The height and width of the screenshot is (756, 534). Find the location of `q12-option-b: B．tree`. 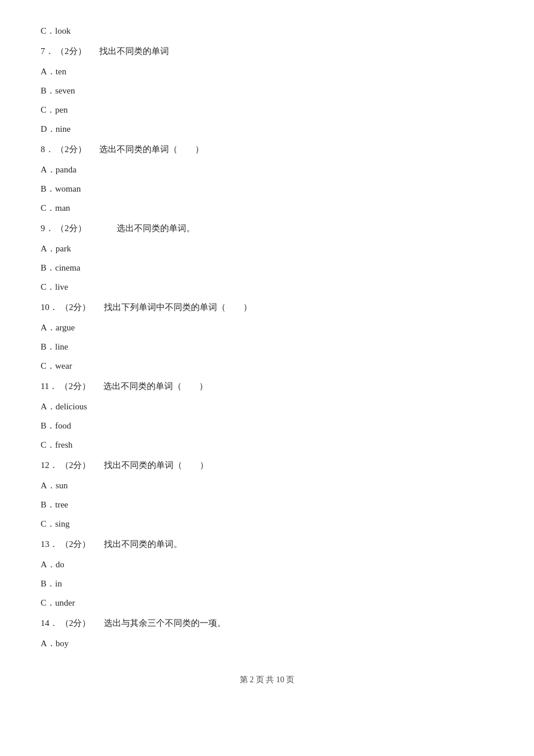

q12-option-b: B．tree is located at coordinates (267, 505).